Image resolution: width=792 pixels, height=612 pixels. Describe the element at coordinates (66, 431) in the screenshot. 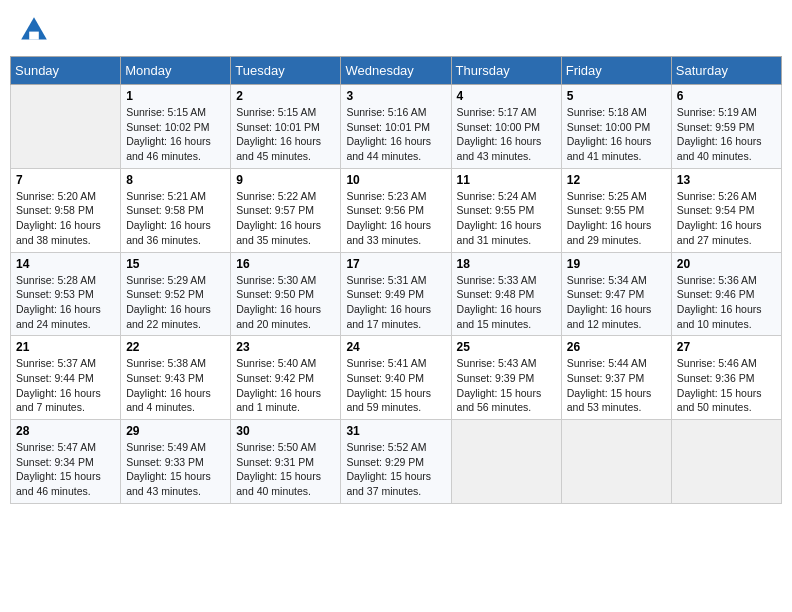

I see `day-number: 28` at that location.